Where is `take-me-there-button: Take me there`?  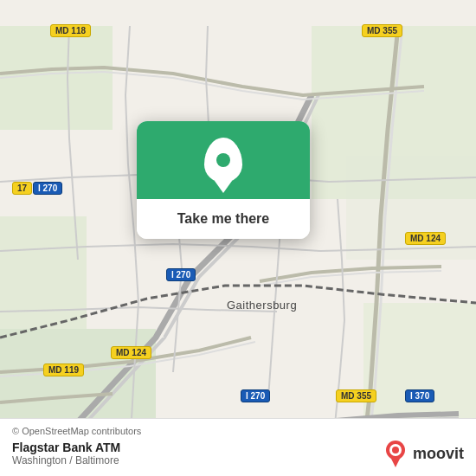 take-me-there-button: Take me there is located at coordinates (223, 219).